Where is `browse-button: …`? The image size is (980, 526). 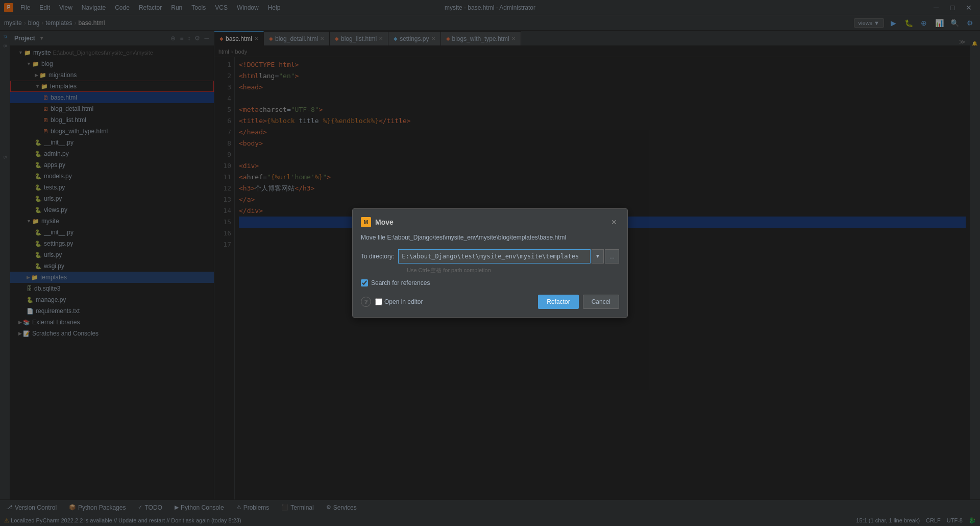 browse-button: … is located at coordinates (612, 256).